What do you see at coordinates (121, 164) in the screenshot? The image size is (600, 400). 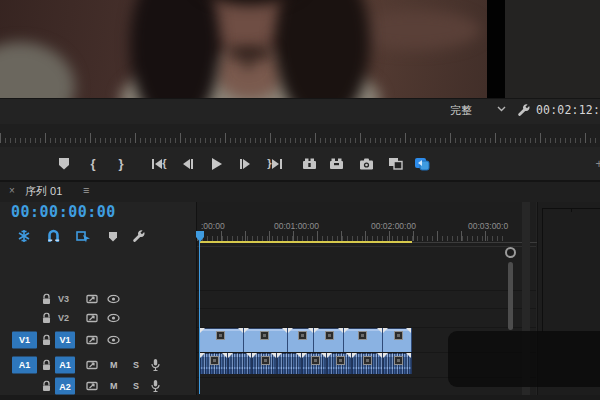 I see `mark-out-icon: }` at bounding box center [121, 164].